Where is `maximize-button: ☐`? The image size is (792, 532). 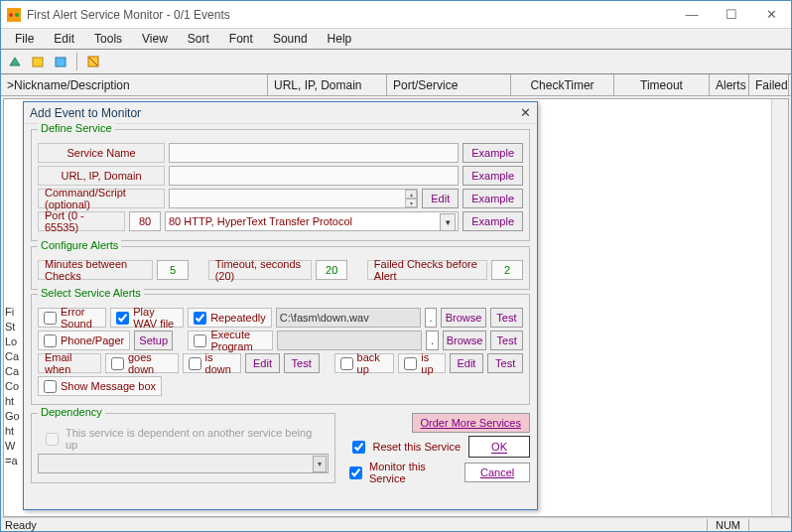
maximize-button: ☐ is located at coordinates (731, 15).